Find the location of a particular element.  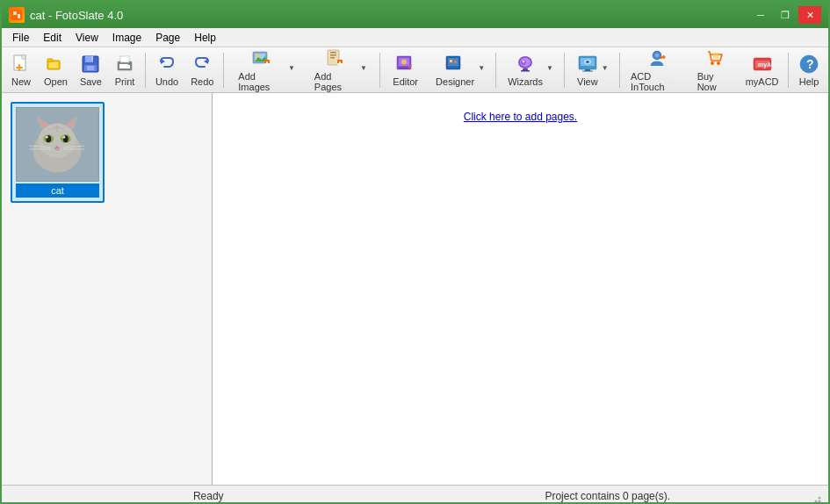

status-pages: Project contains 0 page(s). is located at coordinates (608, 496).